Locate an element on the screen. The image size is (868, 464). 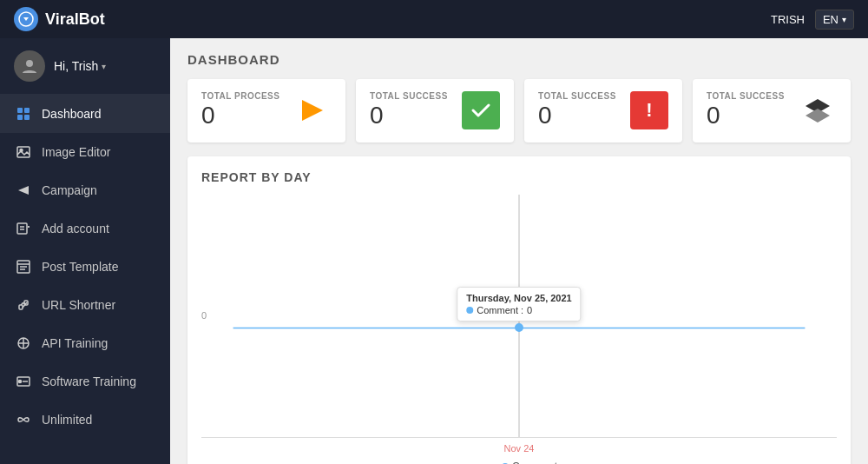
image-icon is located at coordinates (23, 152).